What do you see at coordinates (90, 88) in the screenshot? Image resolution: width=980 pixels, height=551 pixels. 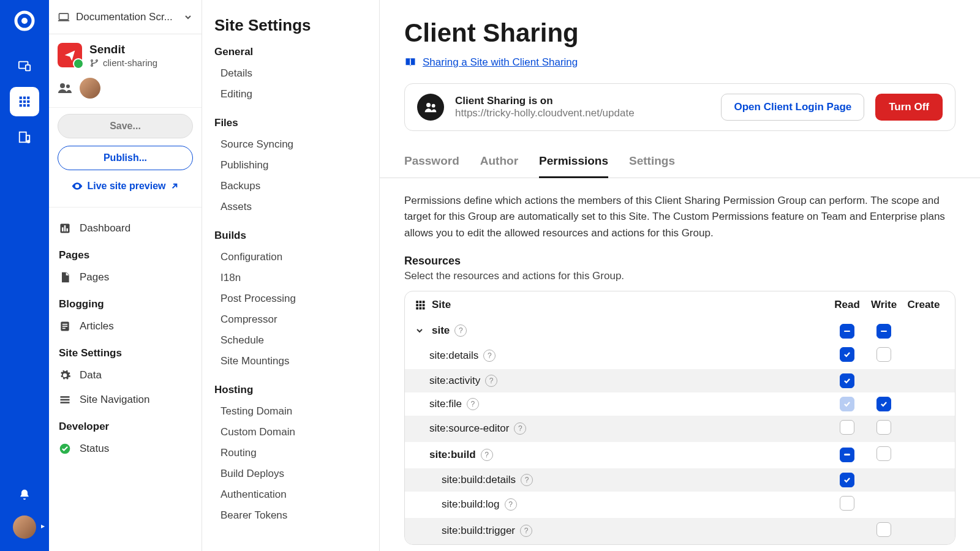 I see `member-avatar` at bounding box center [90, 88].